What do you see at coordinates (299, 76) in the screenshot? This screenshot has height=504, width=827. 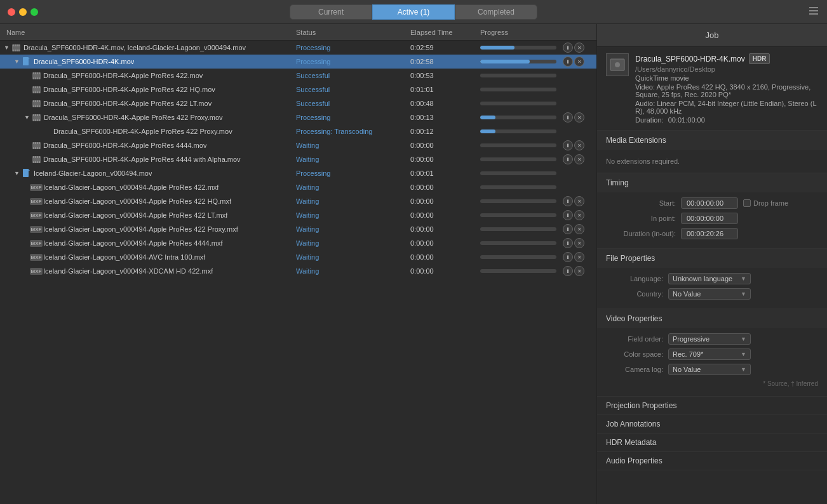 I see `table-row: Dracula_SPF6000-HDR-4K-Apple ProRes 422.…` at bounding box center [299, 76].